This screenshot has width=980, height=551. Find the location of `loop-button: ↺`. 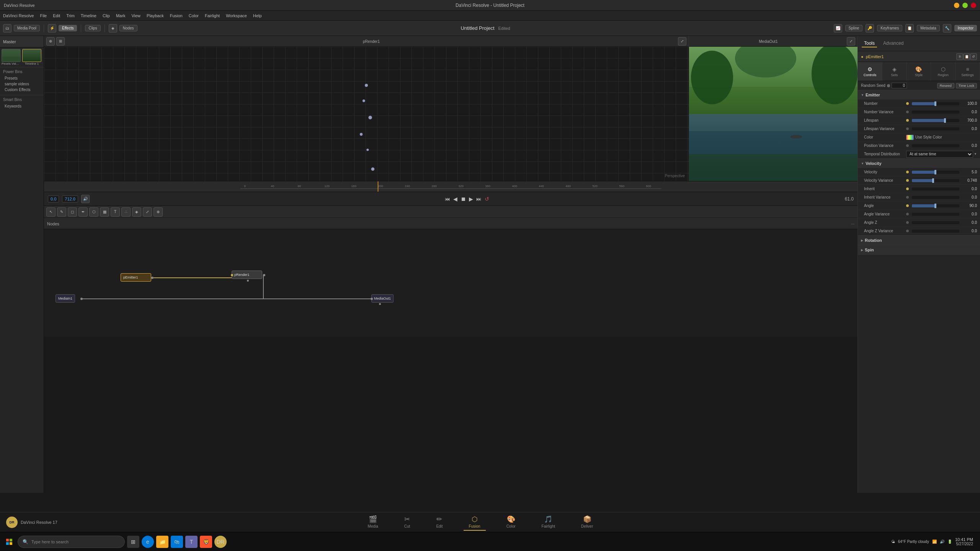

loop-button: ↺ is located at coordinates (487, 199).